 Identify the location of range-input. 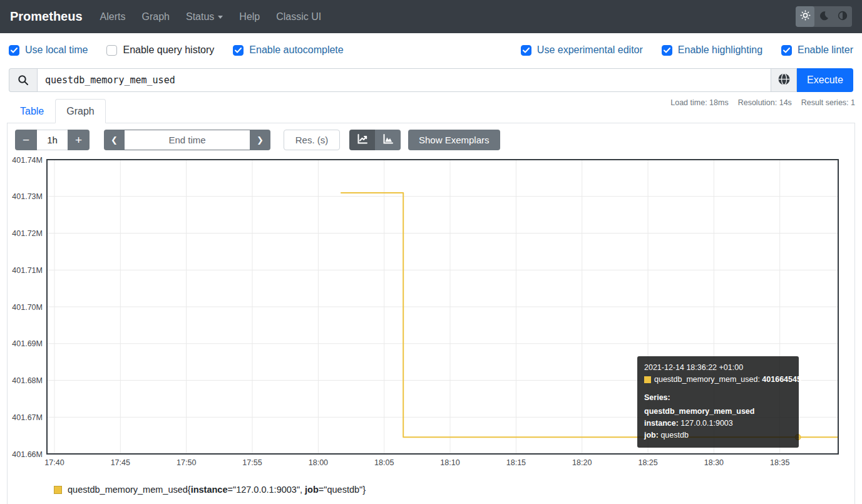
(53, 140).